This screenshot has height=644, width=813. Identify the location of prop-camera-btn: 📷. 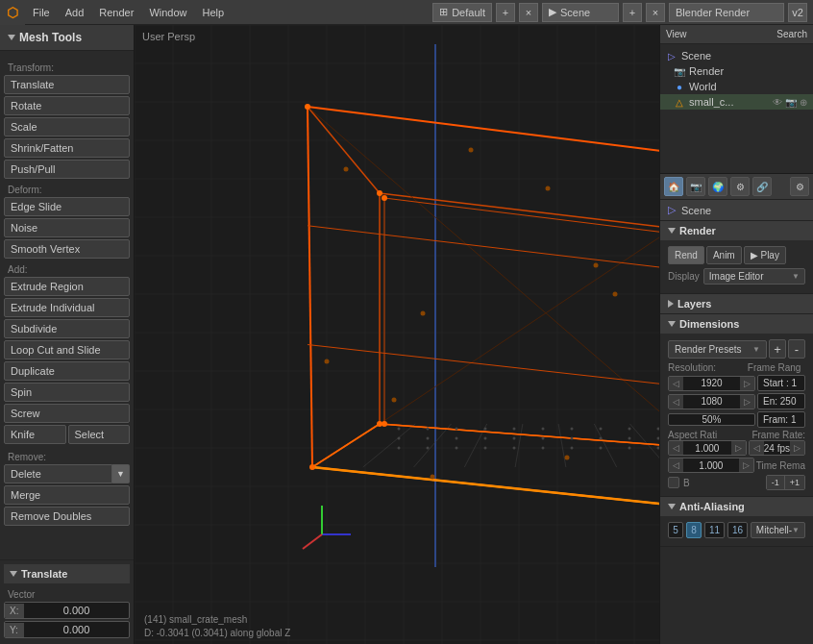
(696, 186).